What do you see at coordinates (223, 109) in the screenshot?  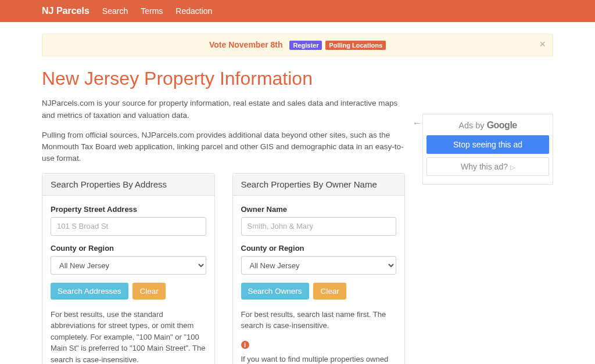 I see `intro-paragraph-1: NJParcels.com is your source for propert…` at bounding box center [223, 109].